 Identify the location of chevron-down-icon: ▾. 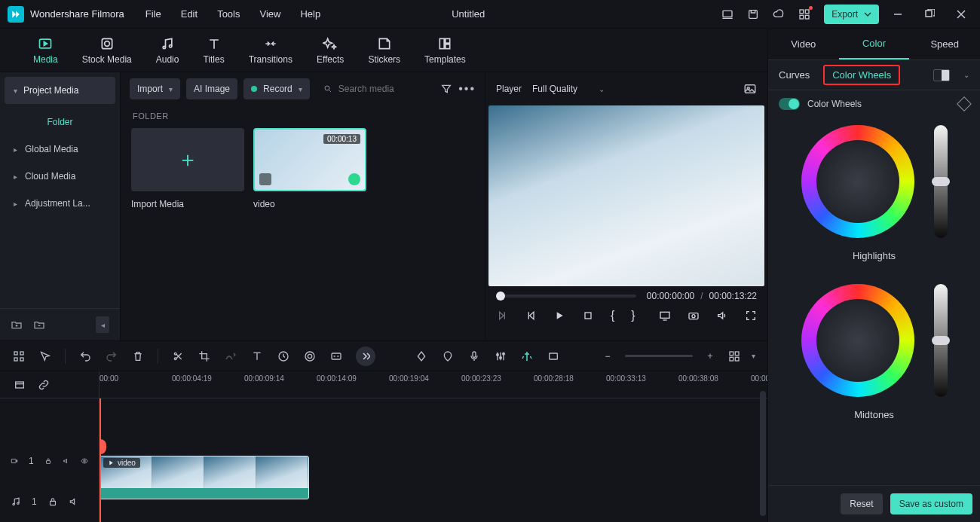
(754, 356).